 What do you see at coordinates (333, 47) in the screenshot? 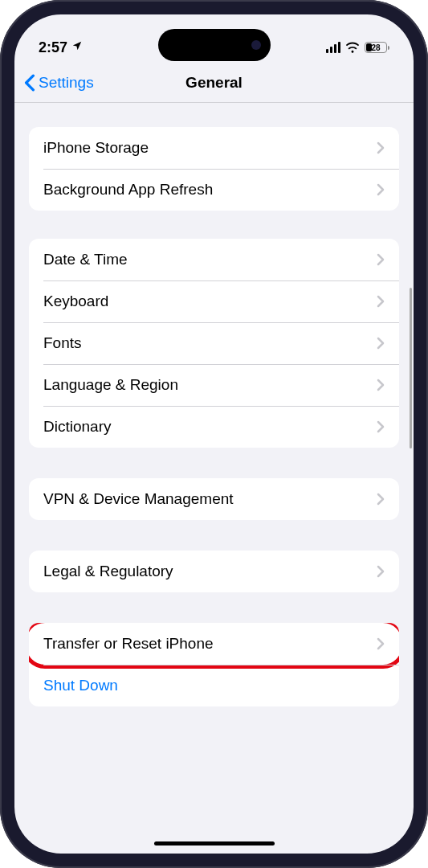
I see `cellular-icon` at bounding box center [333, 47].